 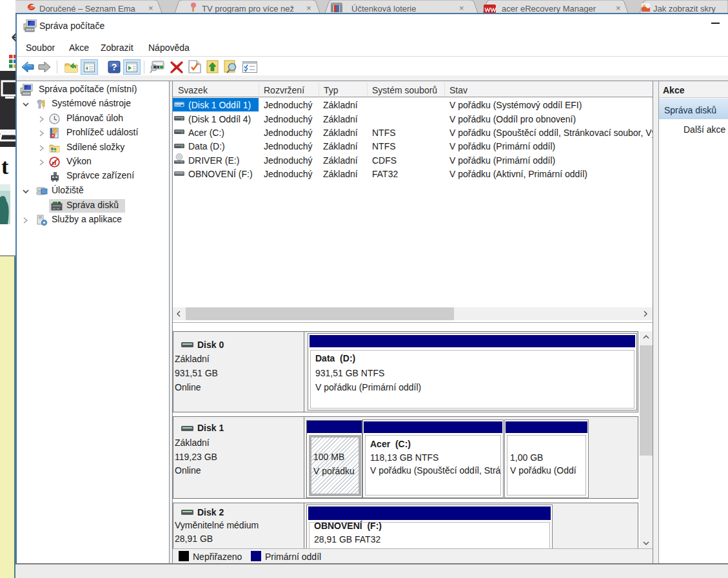 I want to click on svg-text: TV program pro více než, so click(x=248, y=9).